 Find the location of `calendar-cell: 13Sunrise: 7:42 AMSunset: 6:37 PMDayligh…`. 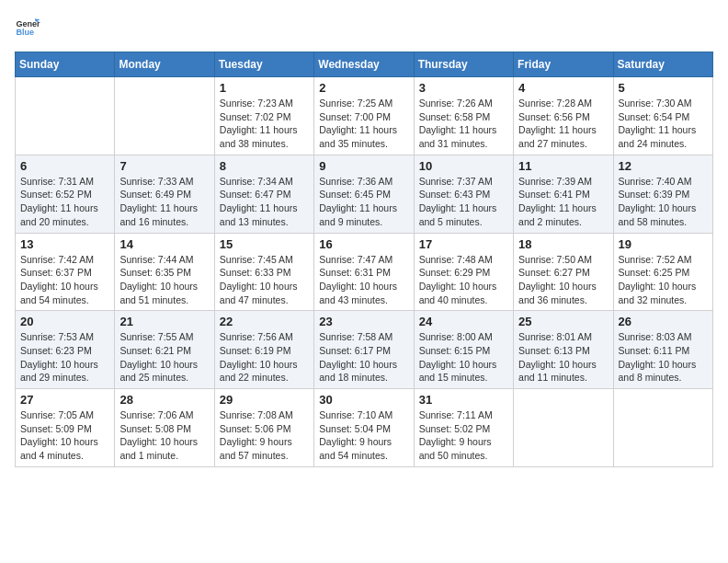

calendar-cell: 13Sunrise: 7:42 AMSunset: 6:37 PMDayligh… is located at coordinates (65, 272).